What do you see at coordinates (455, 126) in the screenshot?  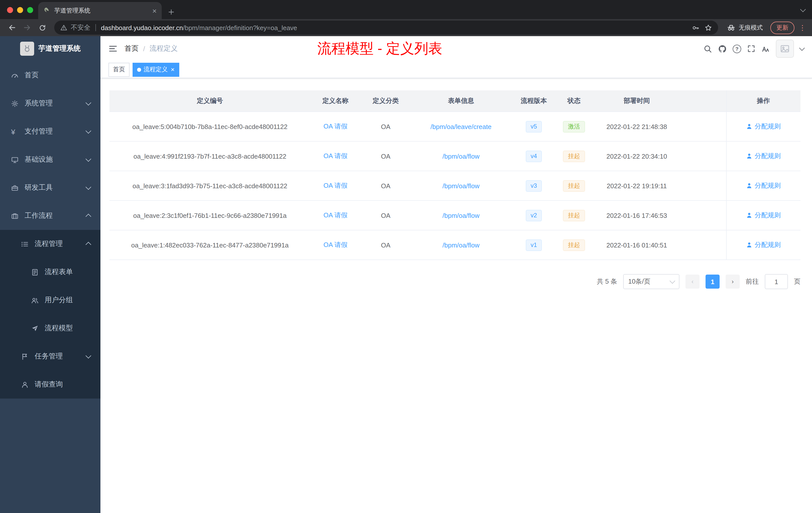 I see `table-row: oa_leave:5:004b710b-7b8a-11ec-8ef0-acde4…` at bounding box center [455, 126].